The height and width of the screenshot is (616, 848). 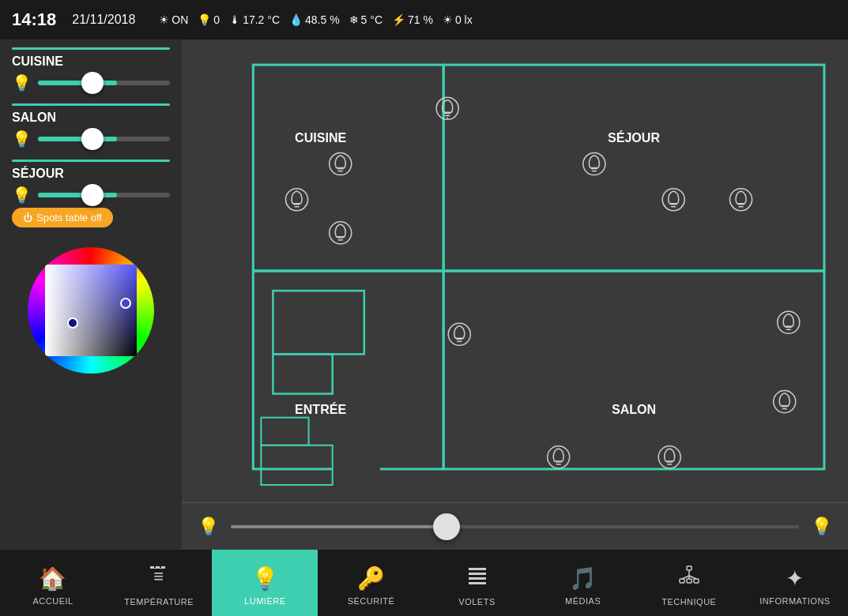 I want to click on info-icon: ✦, so click(x=795, y=578).